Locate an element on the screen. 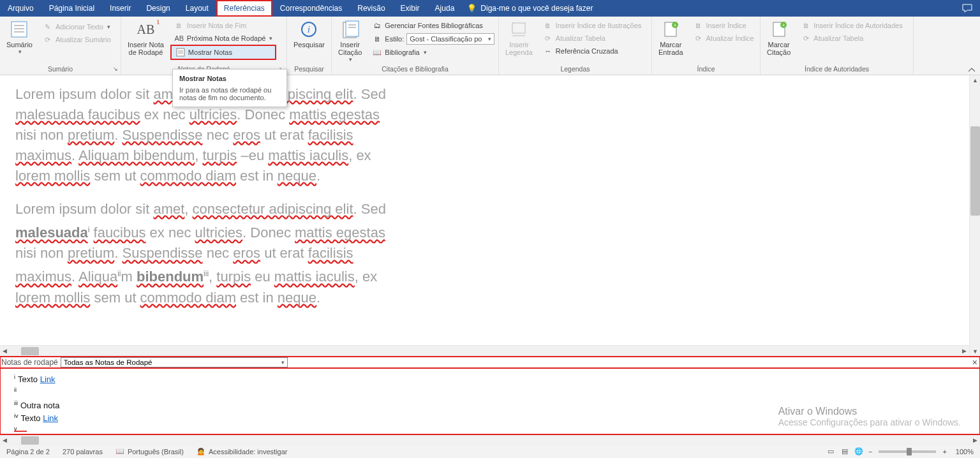  insert-authorities-index-button: 🗎 Inserir Índice de Autoridades is located at coordinates (851, 26).